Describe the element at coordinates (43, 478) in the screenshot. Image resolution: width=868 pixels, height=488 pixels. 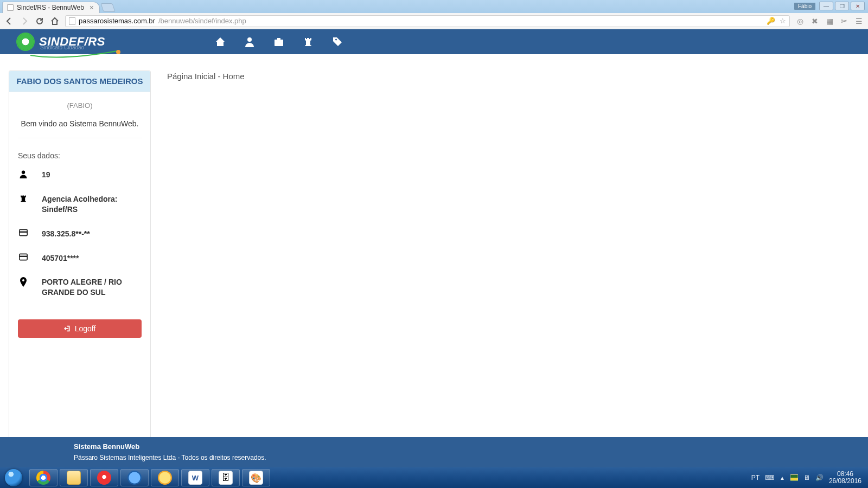
I see `taskbar-app-chrome` at that location.